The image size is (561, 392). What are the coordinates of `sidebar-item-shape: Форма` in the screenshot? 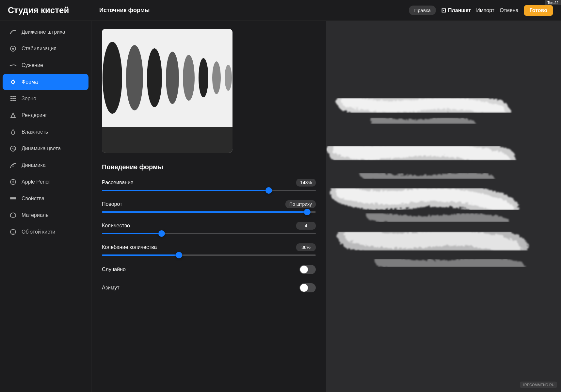 It's located at (46, 82).